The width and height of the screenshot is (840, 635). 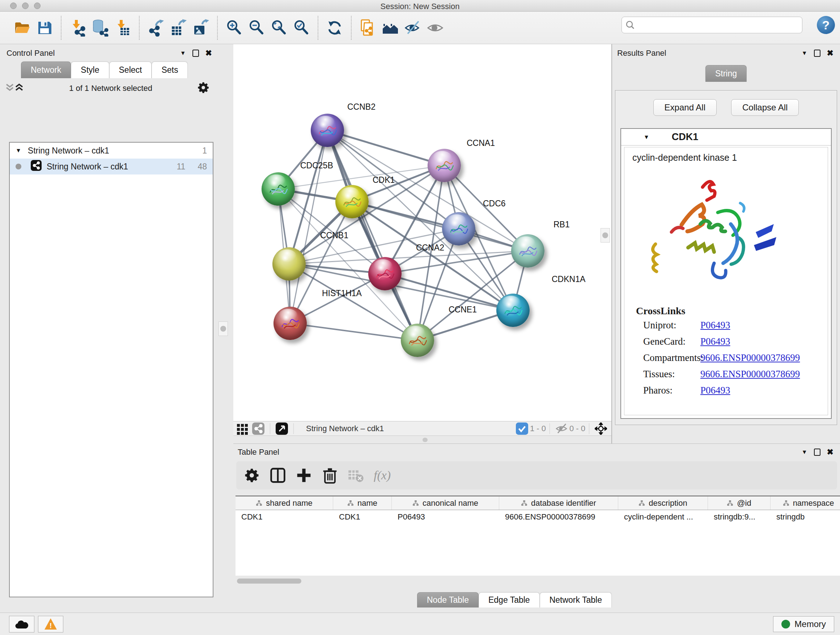 What do you see at coordinates (169, 70) in the screenshot?
I see `tab-sets: Sets` at bounding box center [169, 70].